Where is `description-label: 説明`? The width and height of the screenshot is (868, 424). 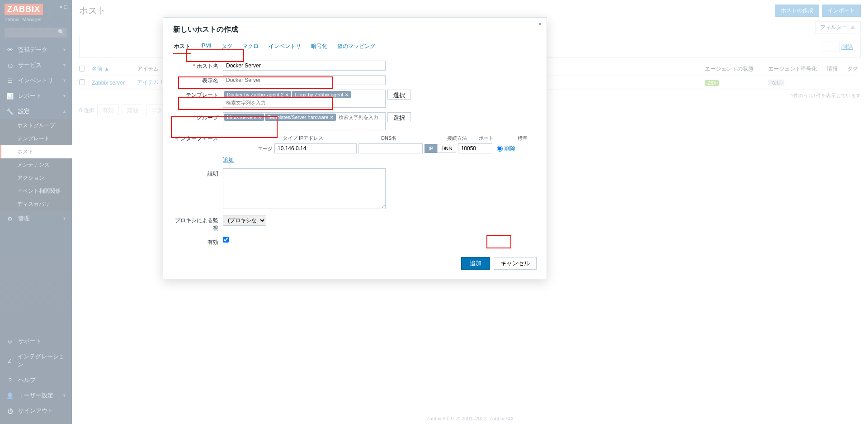
description-label: 説明 is located at coordinates (198, 173).